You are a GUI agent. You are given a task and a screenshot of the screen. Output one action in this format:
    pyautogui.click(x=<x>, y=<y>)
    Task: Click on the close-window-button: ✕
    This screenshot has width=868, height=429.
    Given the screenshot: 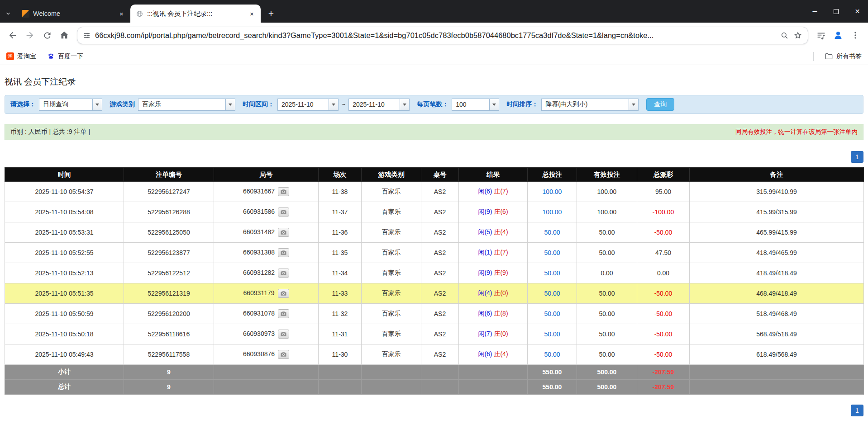 What is the action you would take?
    pyautogui.click(x=857, y=11)
    